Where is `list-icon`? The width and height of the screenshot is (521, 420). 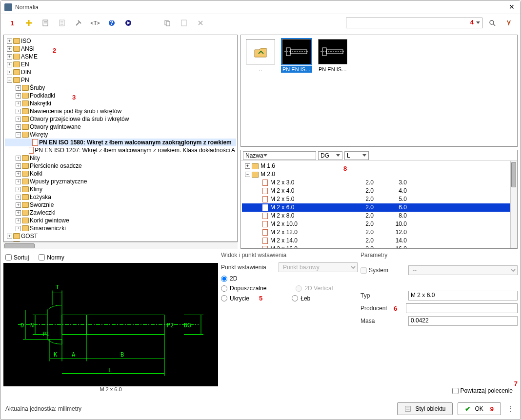
list-icon is located at coordinates (62, 23).